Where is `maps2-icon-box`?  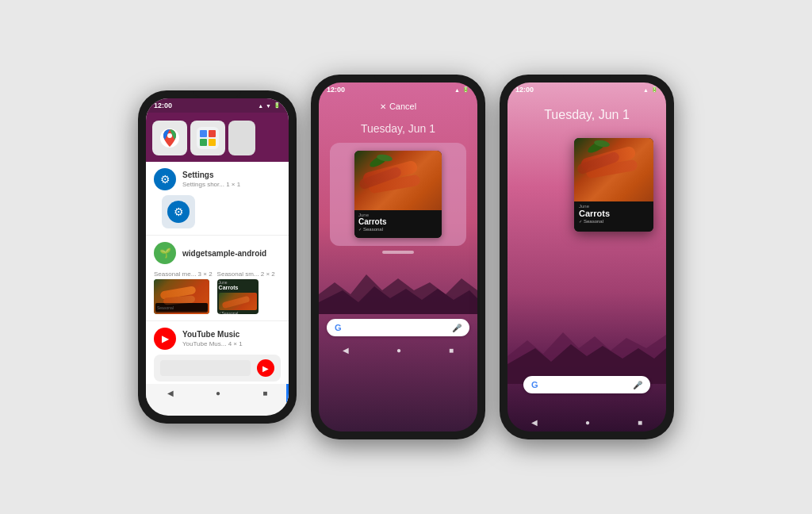
maps2-icon-box is located at coordinates (208, 138).